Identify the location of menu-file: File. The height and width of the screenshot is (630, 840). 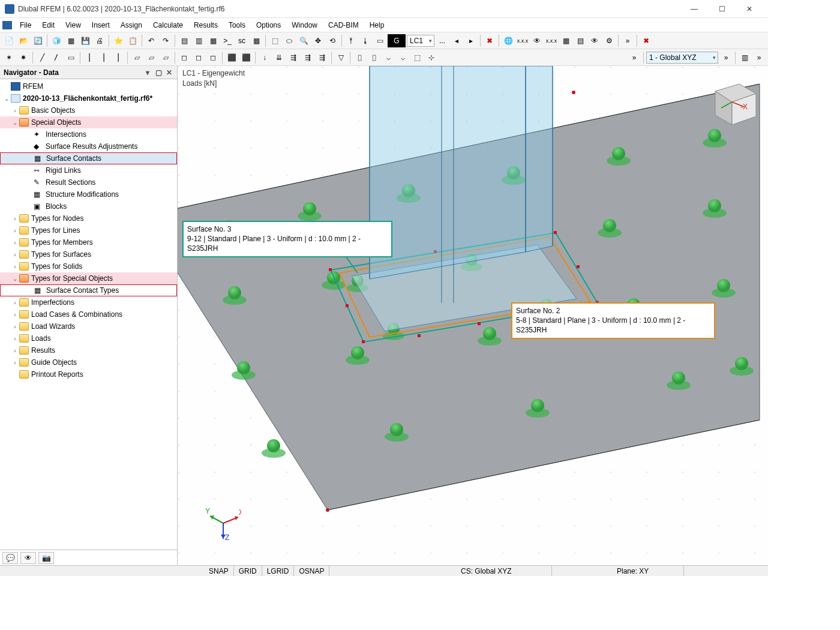
(25, 25).